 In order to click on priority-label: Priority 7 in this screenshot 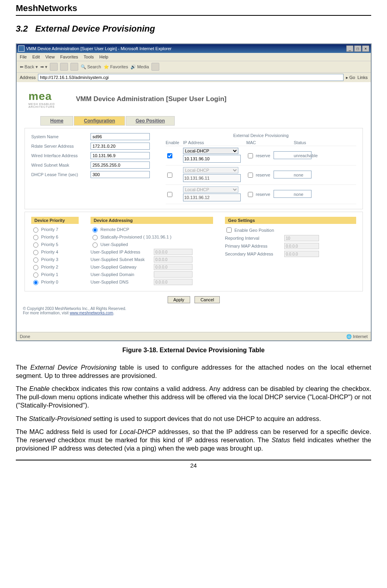, I will do `click(50, 229)`.